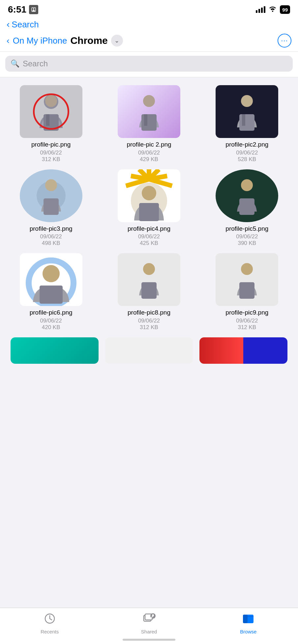 This screenshot has width=298, height=644. Describe the element at coordinates (51, 208) in the screenshot. I see `file-item-4: profile-pic3.png 09/06/22 498 KB` at that location.